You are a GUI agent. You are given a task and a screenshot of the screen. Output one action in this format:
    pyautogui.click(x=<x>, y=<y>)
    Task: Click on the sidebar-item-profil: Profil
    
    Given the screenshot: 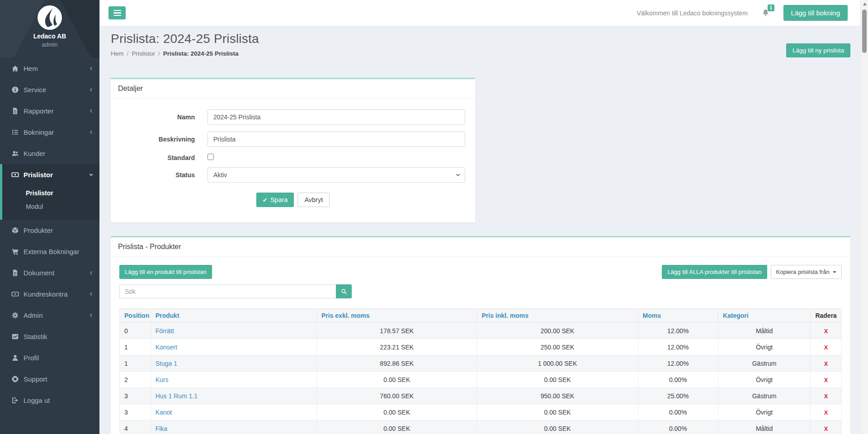 What is the action you would take?
    pyautogui.click(x=50, y=358)
    